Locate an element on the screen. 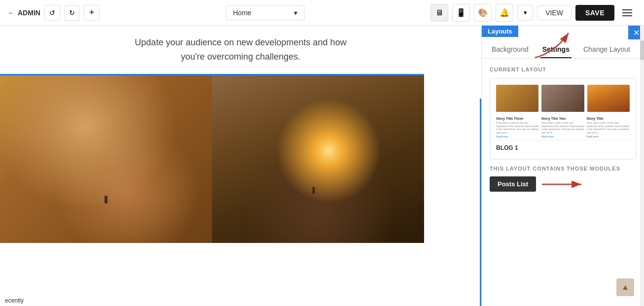 The image size is (644, 306). back-button: ← ADMIN is located at coordinates (24, 13).